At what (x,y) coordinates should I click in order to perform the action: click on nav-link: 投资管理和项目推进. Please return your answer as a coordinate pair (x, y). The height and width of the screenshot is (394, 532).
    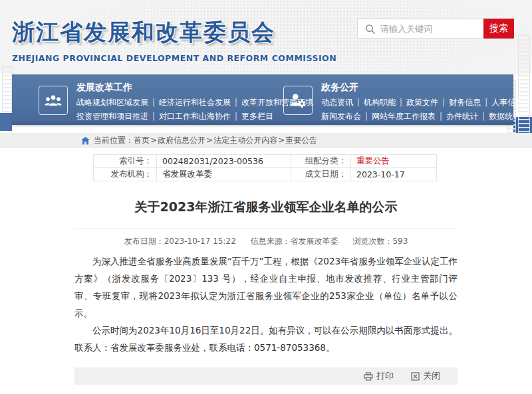
    Looking at the image, I should click on (112, 116).